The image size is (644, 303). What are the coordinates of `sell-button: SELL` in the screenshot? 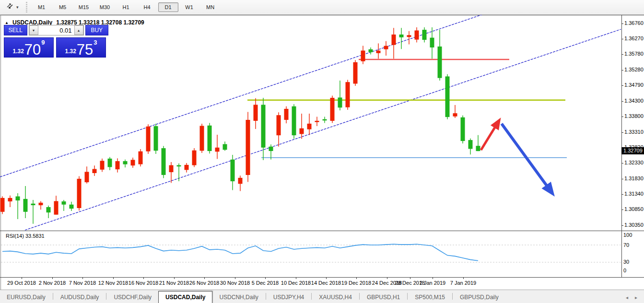 It's located at (15, 30).